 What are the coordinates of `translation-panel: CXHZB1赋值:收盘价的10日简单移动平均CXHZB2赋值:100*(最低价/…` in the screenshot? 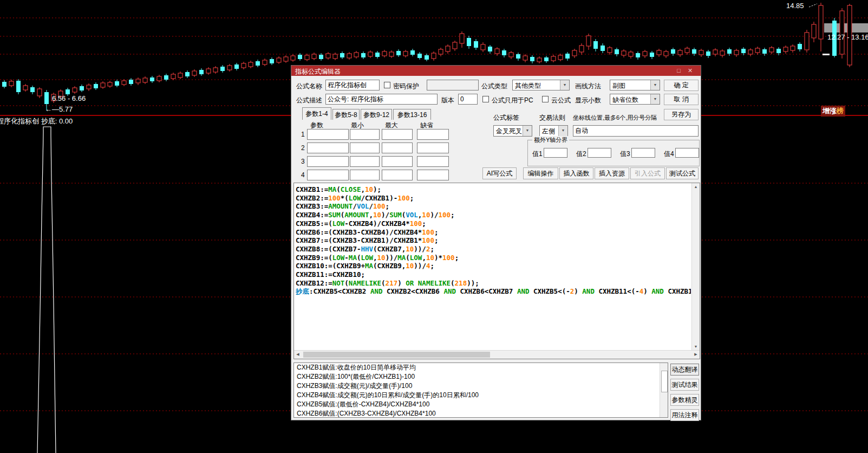 It's located at (481, 390).